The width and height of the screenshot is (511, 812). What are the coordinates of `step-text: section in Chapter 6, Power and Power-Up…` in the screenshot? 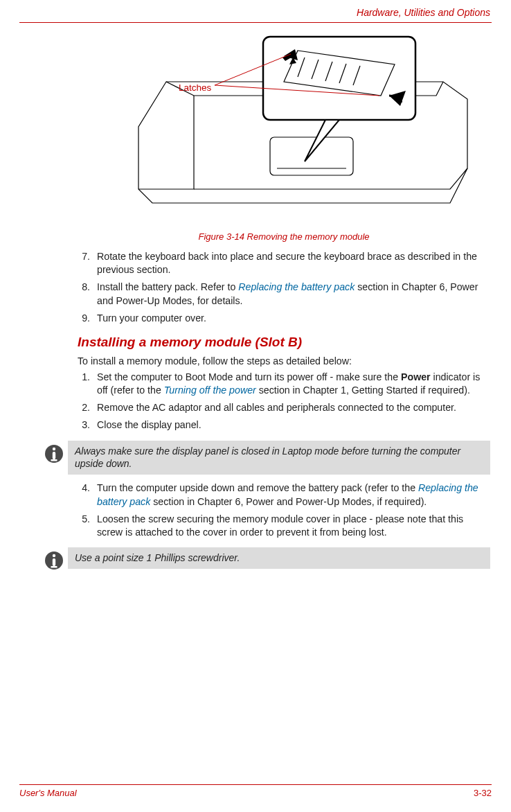 It's located at (288, 502).